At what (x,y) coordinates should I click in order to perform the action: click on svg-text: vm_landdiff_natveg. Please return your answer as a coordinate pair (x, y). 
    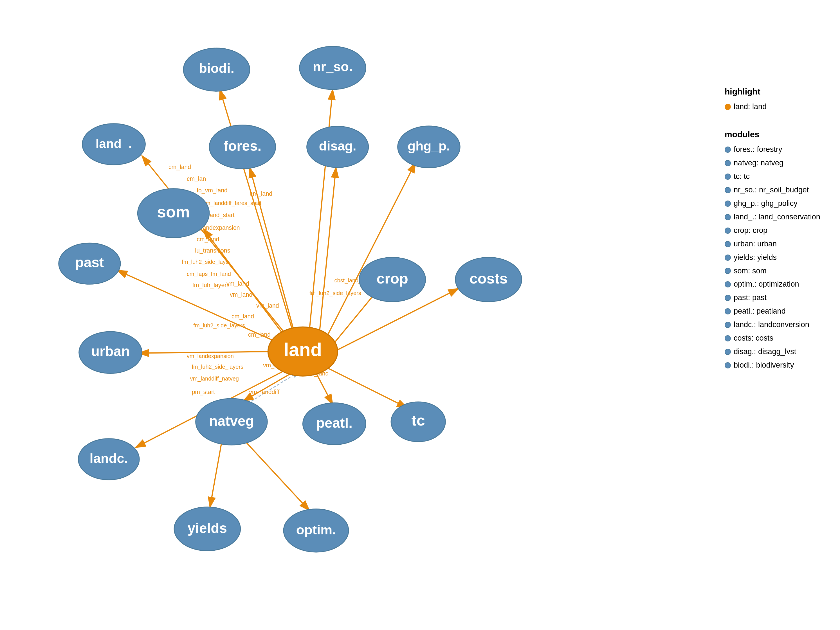
    Looking at the image, I should click on (215, 379).